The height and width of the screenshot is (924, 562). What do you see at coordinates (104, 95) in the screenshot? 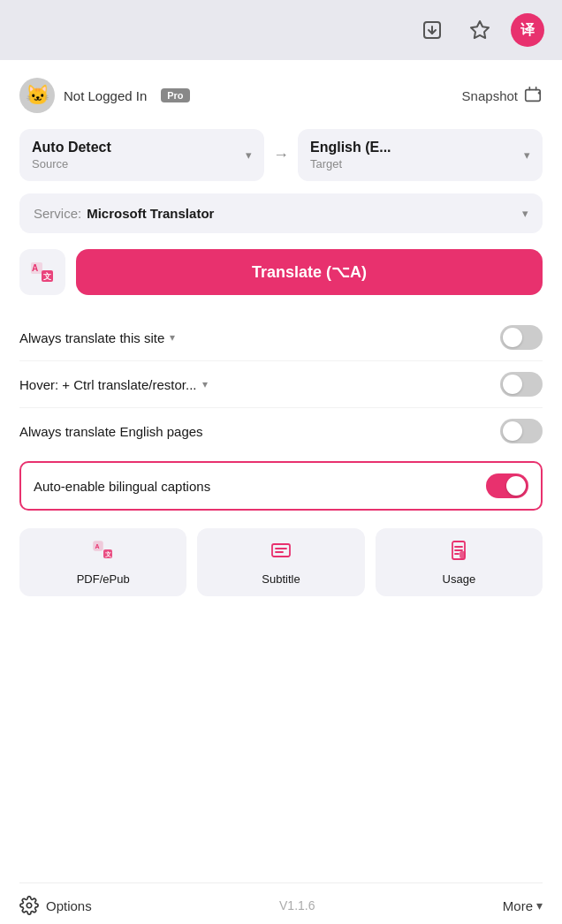
I see `user-info: 🐱 Not Logged In Pro` at bounding box center [104, 95].